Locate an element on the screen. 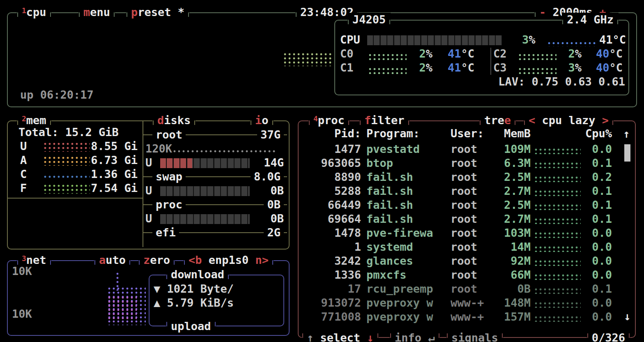 This screenshot has height=342, width=644. process-row: 69664fail.shroot2.7M0.1 is located at coordinates (467, 220).